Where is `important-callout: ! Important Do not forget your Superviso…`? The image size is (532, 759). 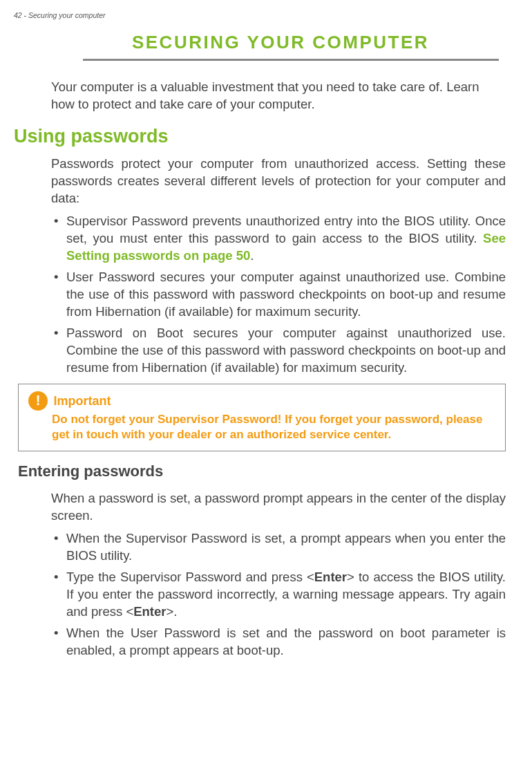 important-callout: ! Important Do not forget your Superviso… is located at coordinates (262, 418).